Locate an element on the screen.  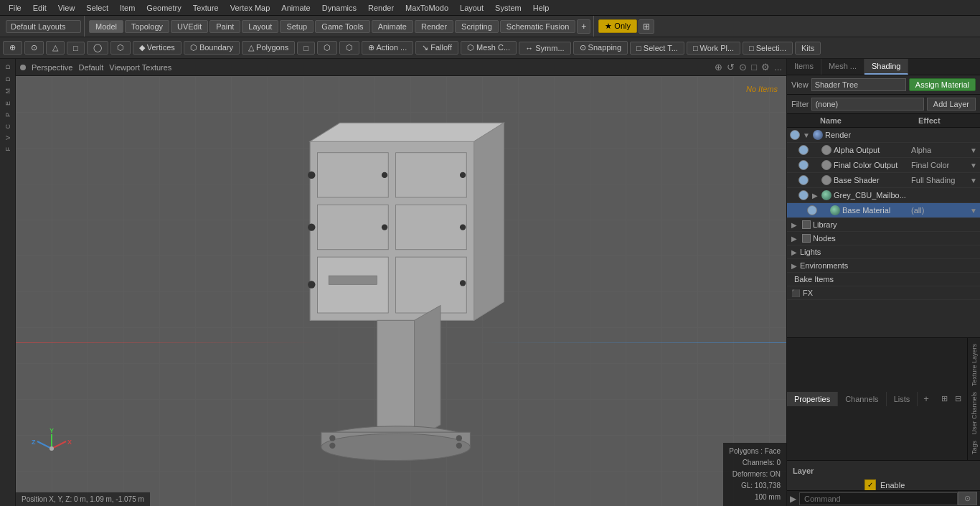
tb2-circle-icon: ◯ is located at coordinates (98, 47).